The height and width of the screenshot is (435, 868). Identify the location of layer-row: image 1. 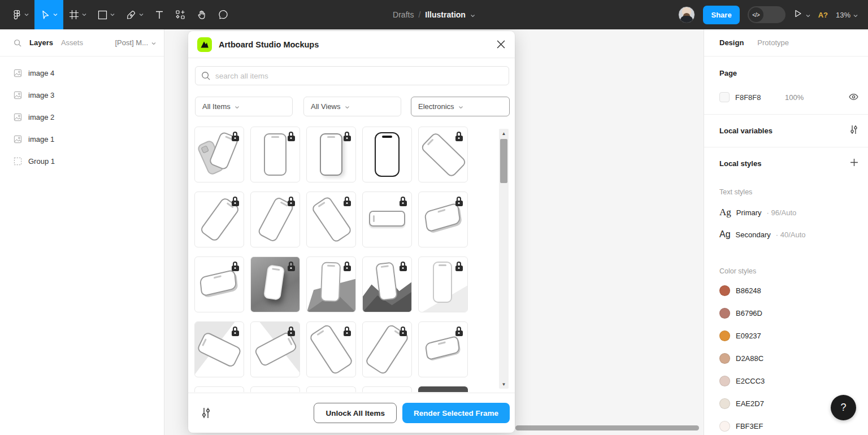
(82, 139).